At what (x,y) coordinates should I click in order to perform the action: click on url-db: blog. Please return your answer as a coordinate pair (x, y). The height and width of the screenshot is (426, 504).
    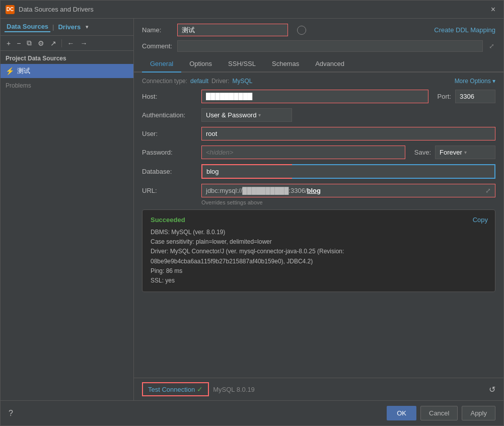
    Looking at the image, I should click on (314, 190).